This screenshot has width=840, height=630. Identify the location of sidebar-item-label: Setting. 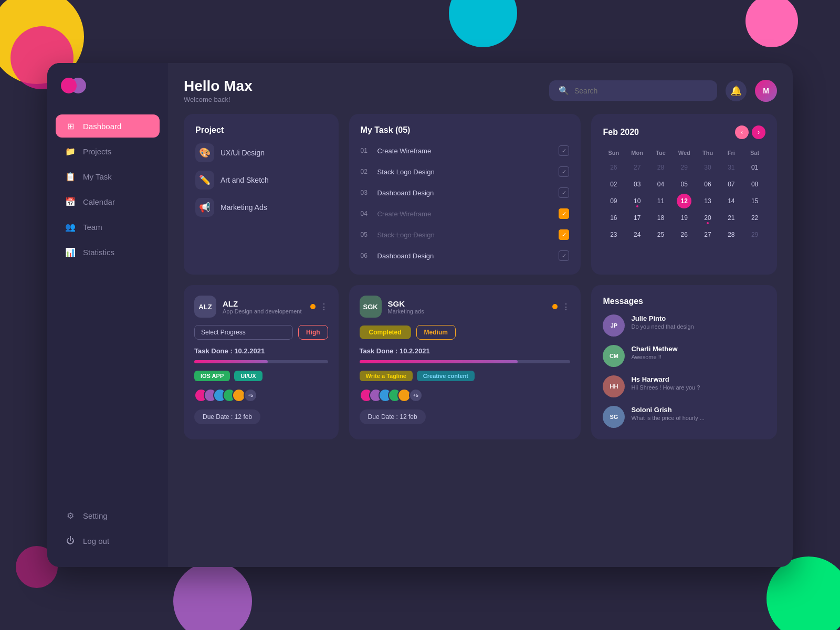
(96, 516).